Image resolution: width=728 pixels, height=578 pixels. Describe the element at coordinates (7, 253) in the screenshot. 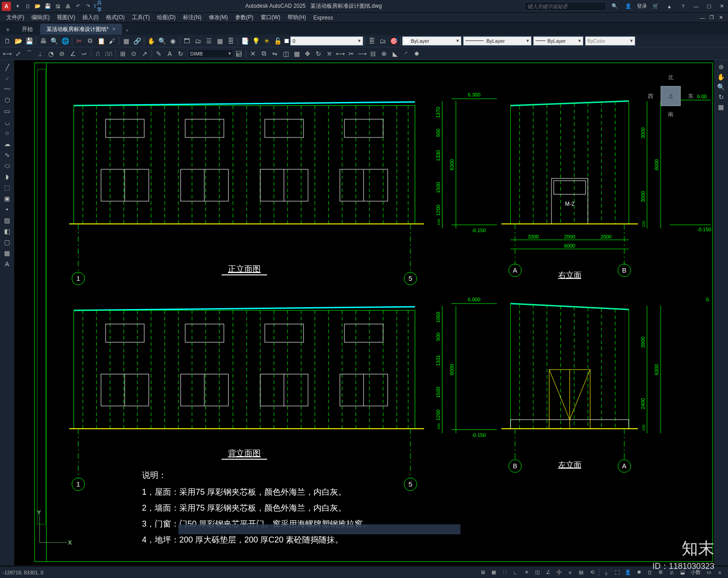

I see `table-icon2: ▦` at that location.